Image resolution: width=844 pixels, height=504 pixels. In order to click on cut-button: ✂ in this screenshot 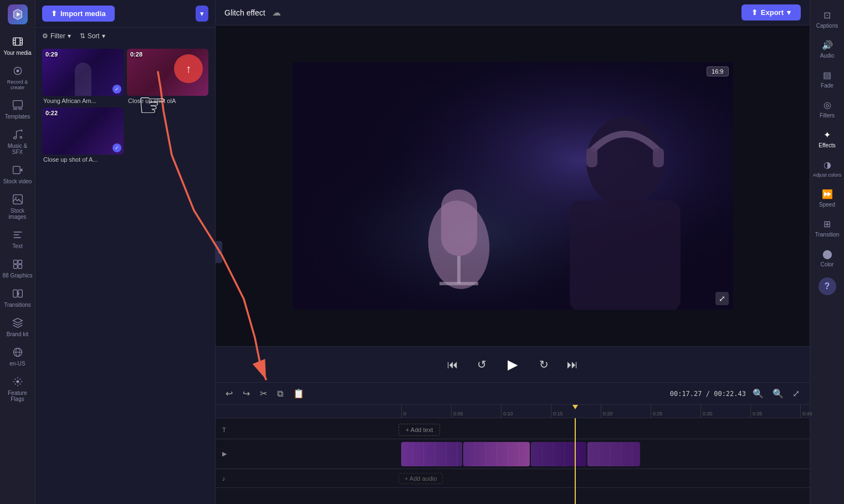, I will do `click(264, 393)`.